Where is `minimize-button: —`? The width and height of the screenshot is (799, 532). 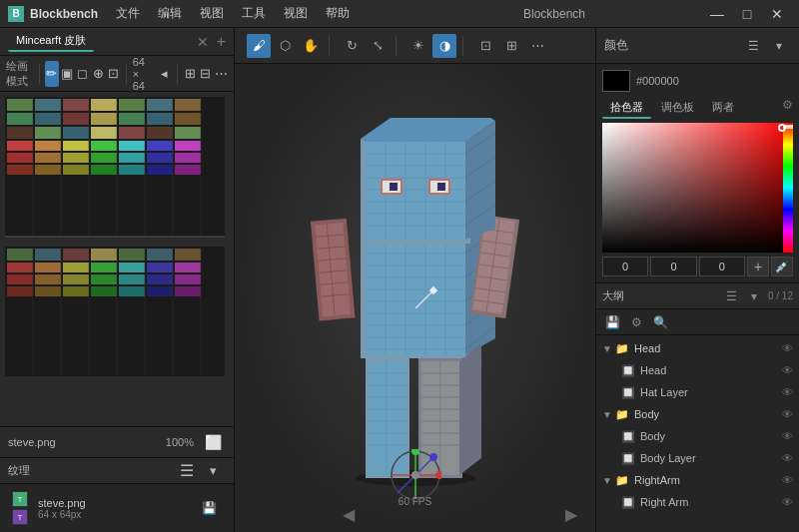 minimize-button: — is located at coordinates (717, 14).